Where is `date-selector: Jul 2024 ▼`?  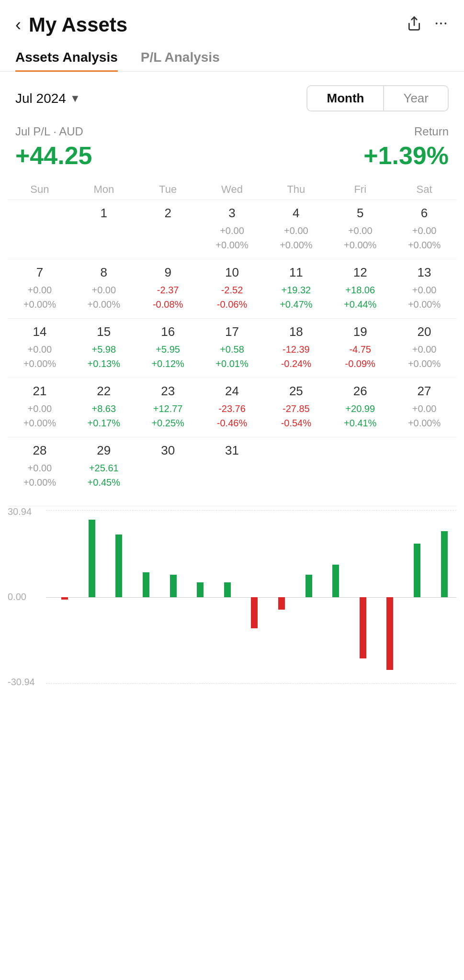
date-selector: Jul 2024 ▼ is located at coordinates (48, 99).